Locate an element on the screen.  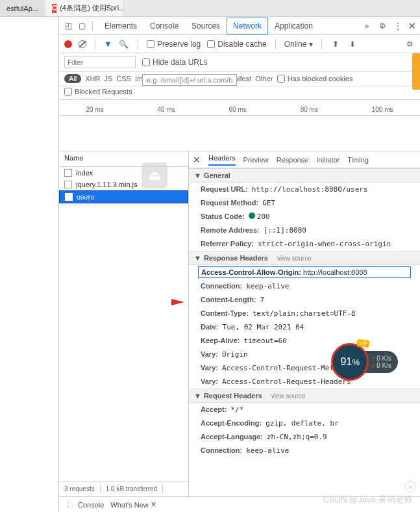
tab-headers: Headers is located at coordinates (222, 160).